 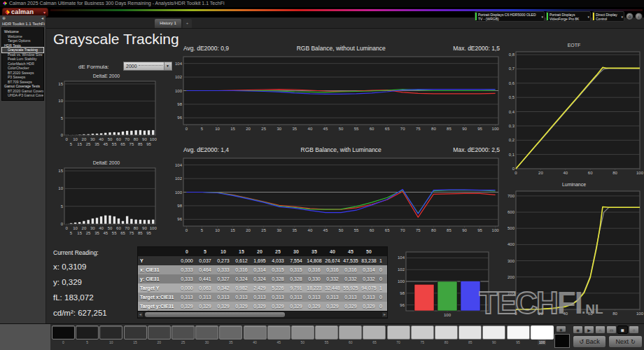 I want to click on table-cell: 5,226, so click(x=278, y=288).